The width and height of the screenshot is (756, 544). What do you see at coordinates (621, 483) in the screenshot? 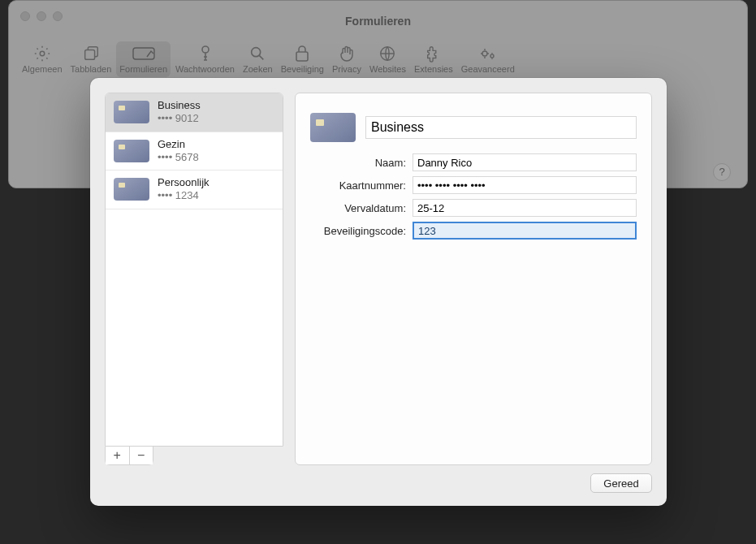
I see `done-button: Gereed` at bounding box center [621, 483].